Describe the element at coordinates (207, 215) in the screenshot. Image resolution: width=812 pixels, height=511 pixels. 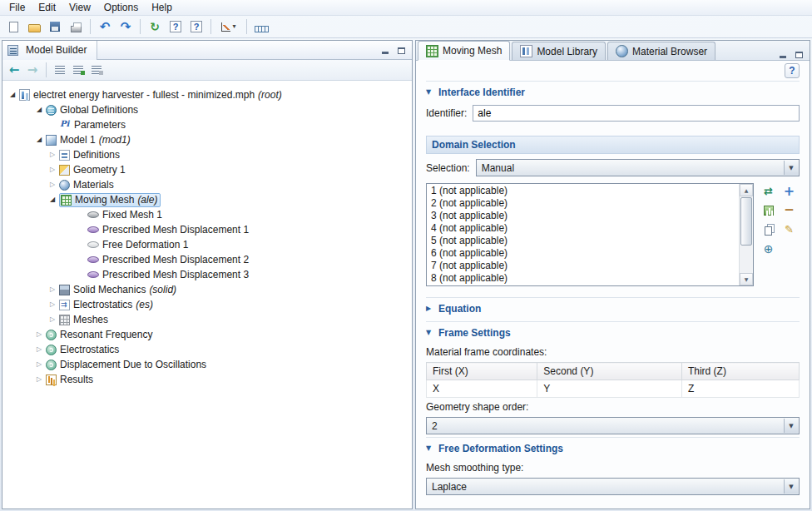
I see `tree-item-fixed-mesh-1: Fixed Mesh 1` at that location.